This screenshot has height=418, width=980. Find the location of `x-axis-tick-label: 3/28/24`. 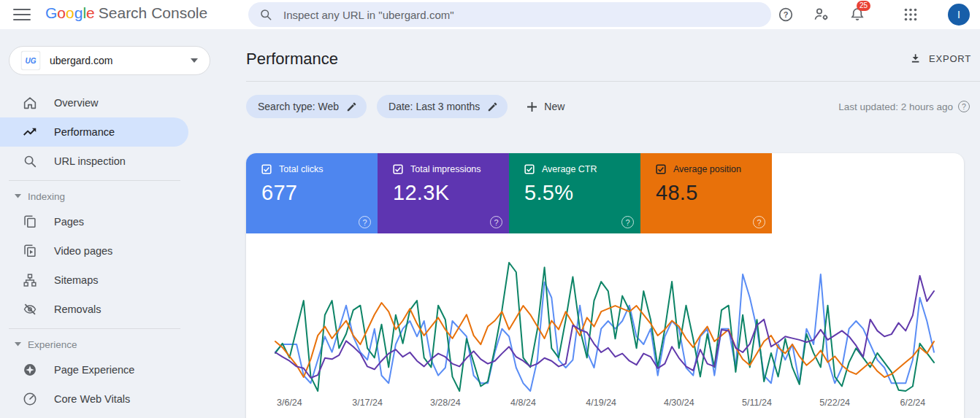

x-axis-tick-label: 3/28/24 is located at coordinates (445, 403).